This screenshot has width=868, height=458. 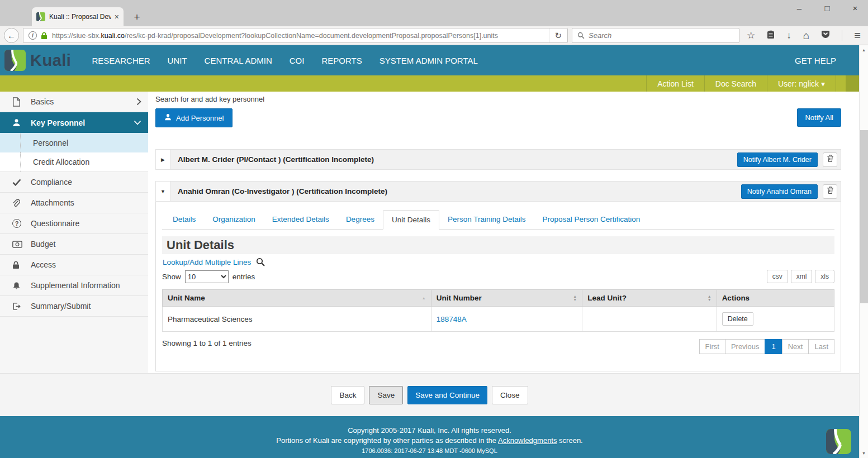 I want to click on tab-organization: Organization, so click(x=234, y=220).